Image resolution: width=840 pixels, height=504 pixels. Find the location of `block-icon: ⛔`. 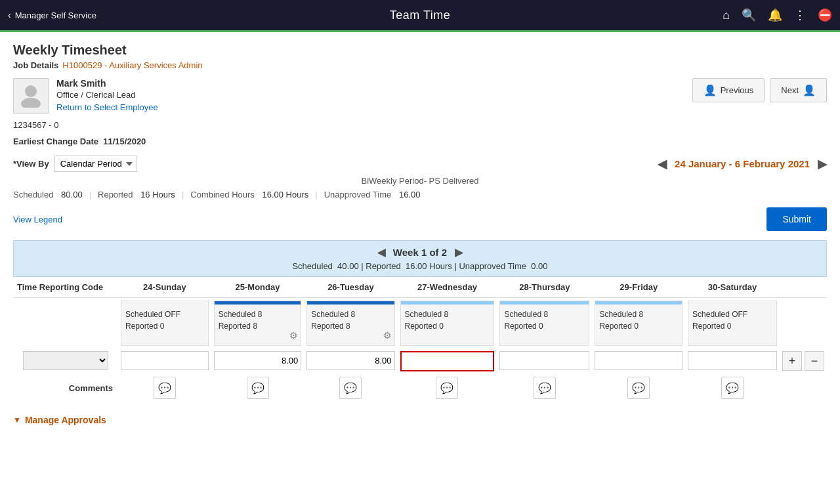

block-icon: ⛔ is located at coordinates (825, 15).